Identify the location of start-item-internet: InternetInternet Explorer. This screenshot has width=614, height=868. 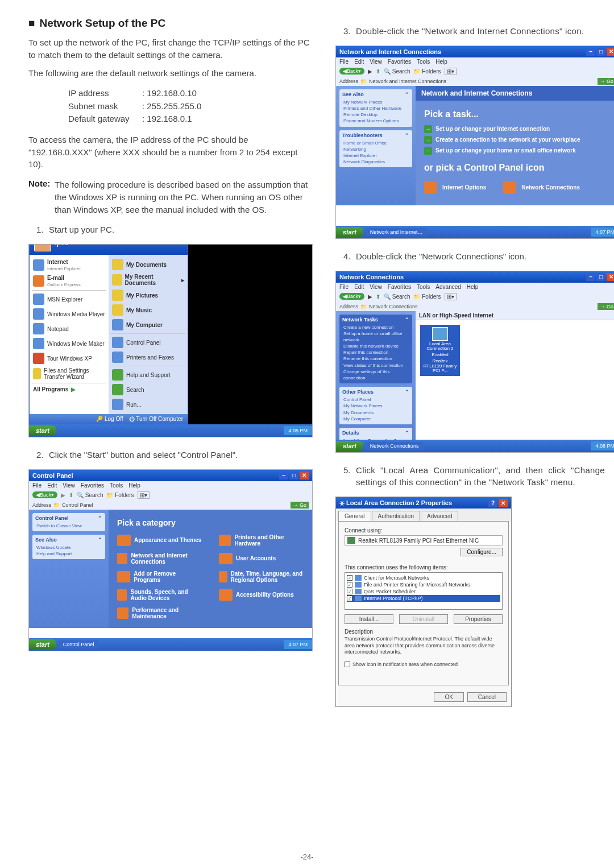
(69, 265).